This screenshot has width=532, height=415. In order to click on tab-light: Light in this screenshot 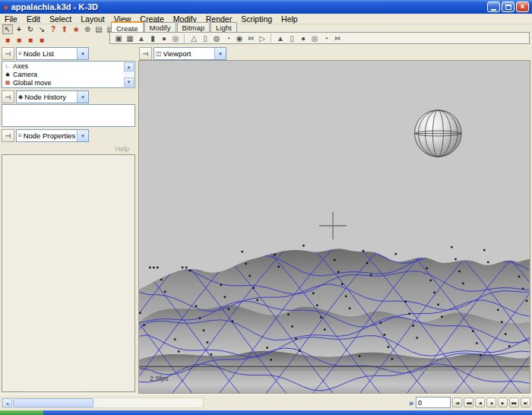, I will do `click(223, 27)`.